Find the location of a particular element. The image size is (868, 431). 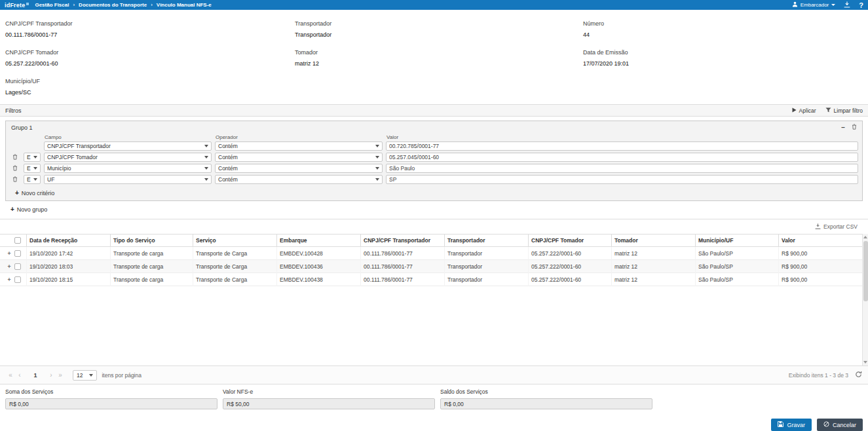

field-select: UF is located at coordinates (128, 179).